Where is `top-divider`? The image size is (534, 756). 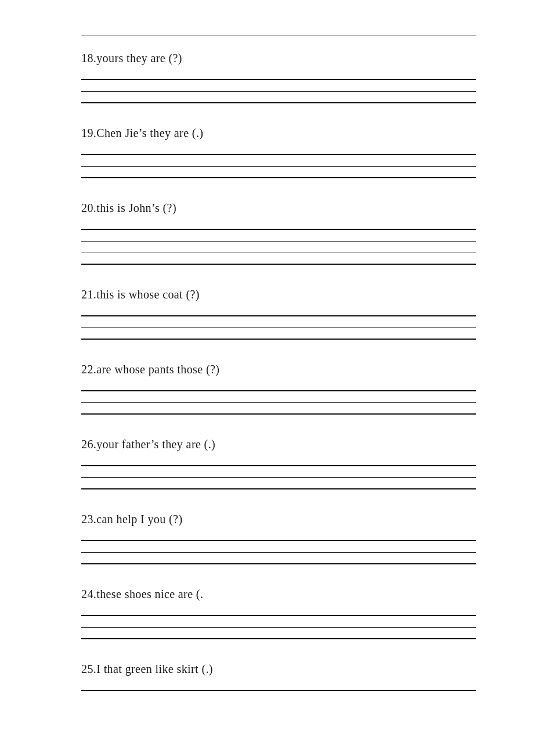
top-divider is located at coordinates (279, 35).